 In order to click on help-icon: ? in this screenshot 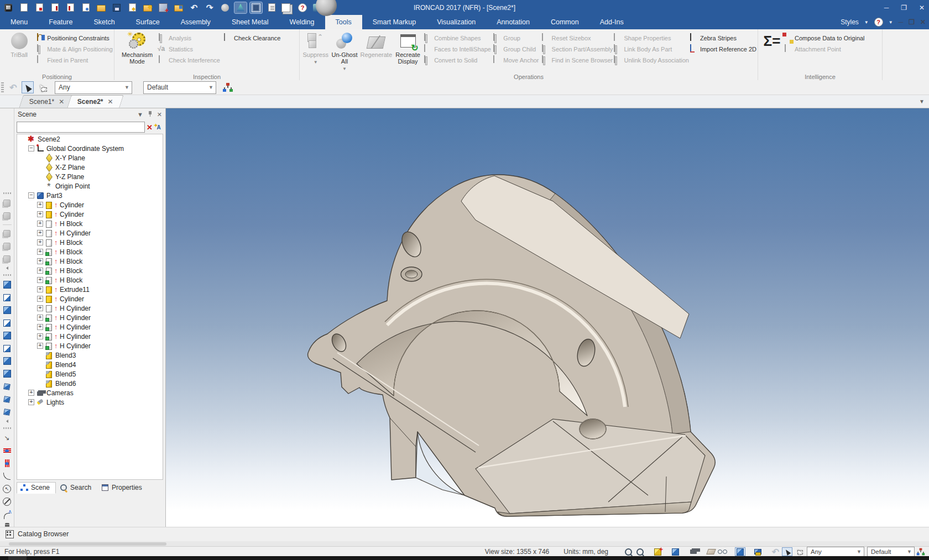, I will do `click(879, 22)`.